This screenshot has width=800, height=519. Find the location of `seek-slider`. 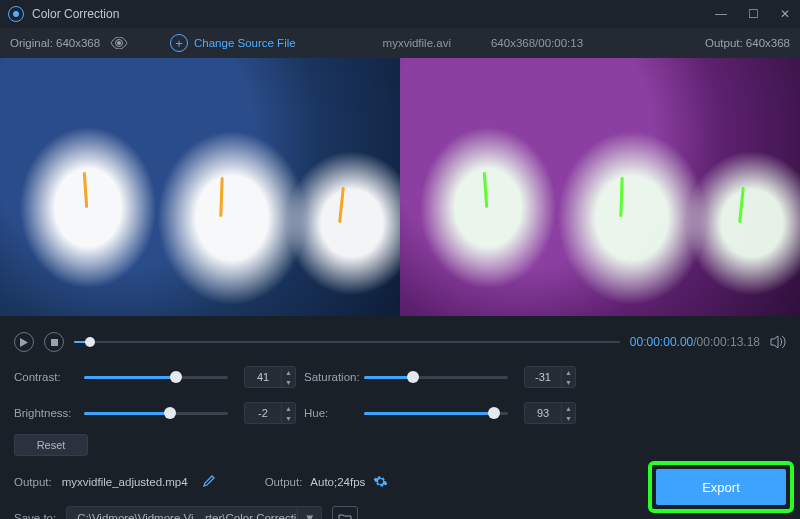

seek-slider is located at coordinates (347, 342).